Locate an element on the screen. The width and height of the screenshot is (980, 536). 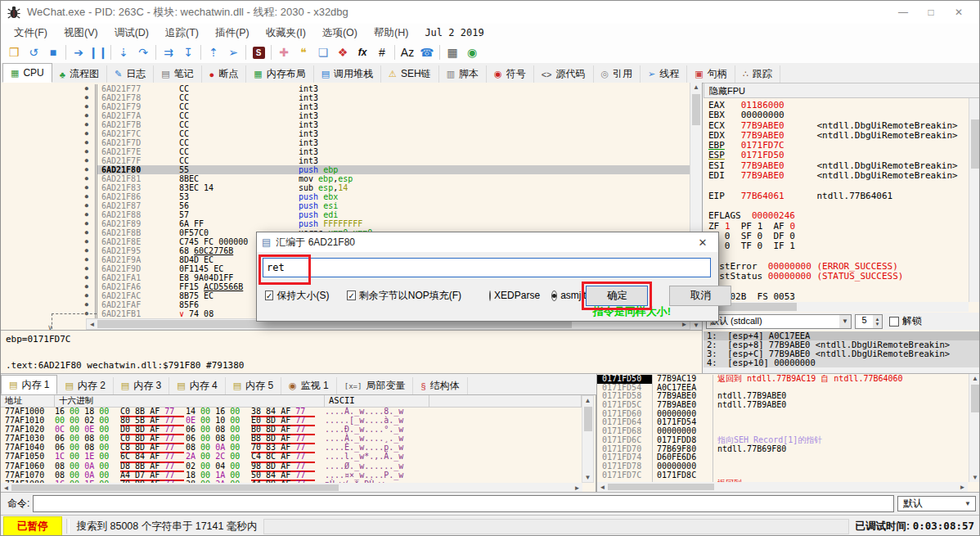
disasm-row: ●6AD21F818BECmov ebp,esp is located at coordinates (345, 178).